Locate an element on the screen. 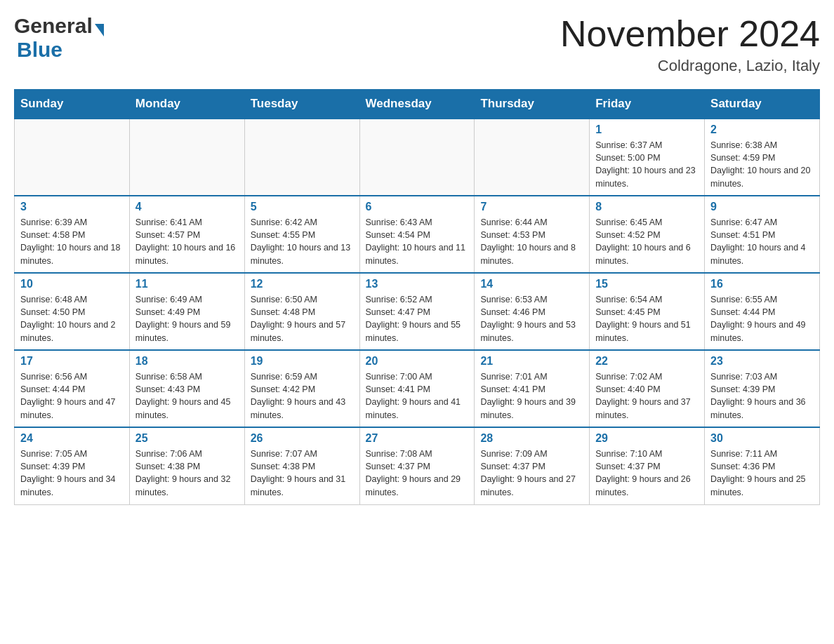  day-info: Sunrise: 6:45 AM Sunset: 4:52 PM Dayligh… is located at coordinates (647, 241).